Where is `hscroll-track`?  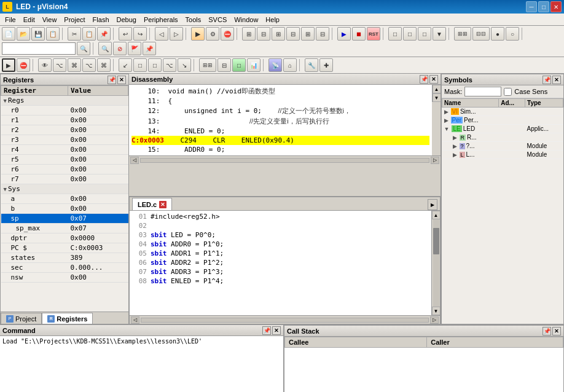 hscroll-track is located at coordinates (285, 160).